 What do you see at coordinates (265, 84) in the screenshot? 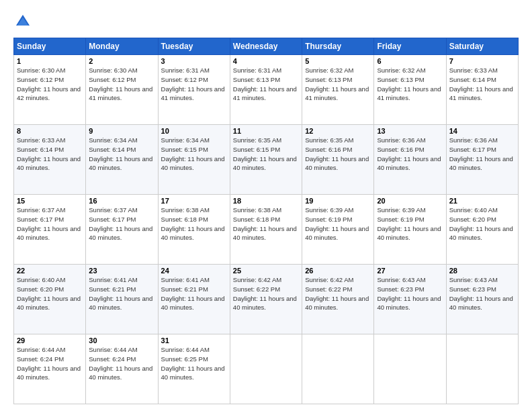
I see `day-info: Sunrise: 6:31 AMSunset: 6:13 PMDaylight:…` at bounding box center [265, 84].